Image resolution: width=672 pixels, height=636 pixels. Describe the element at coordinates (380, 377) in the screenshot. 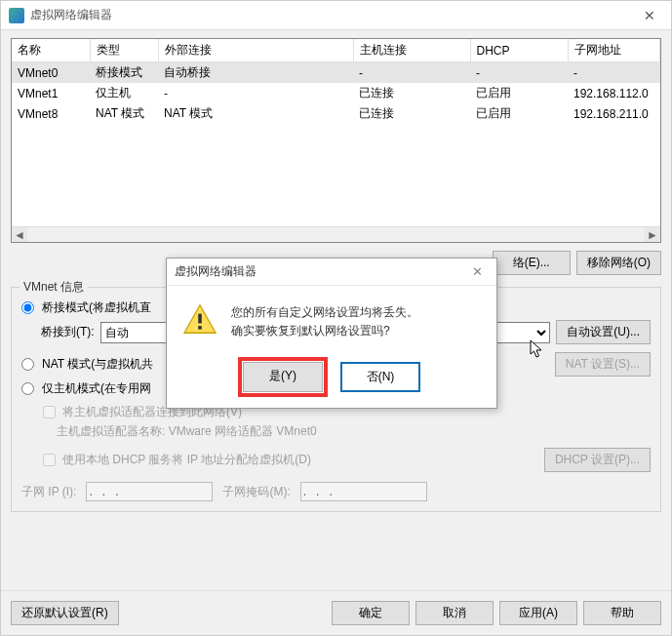

I see `no-button: 否(N)` at that location.